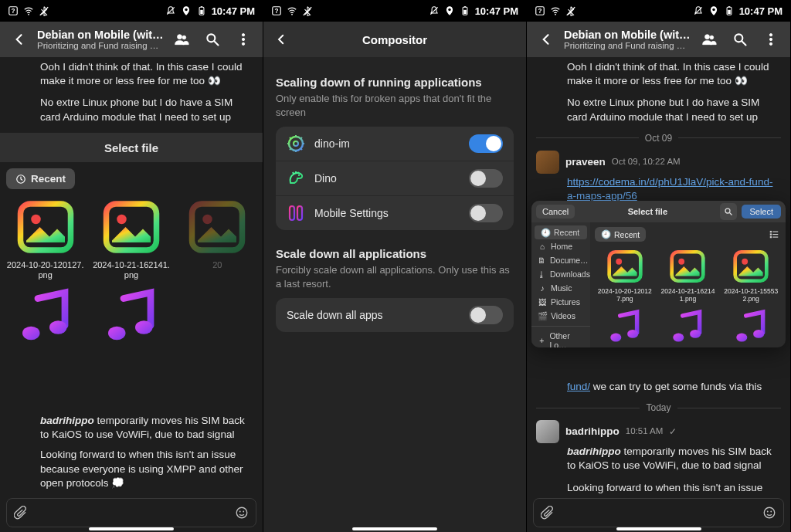 Image resolution: width=791 pixels, height=532 pixels. I want to click on timestamp: Oct 09, 10:22 AM, so click(646, 162).